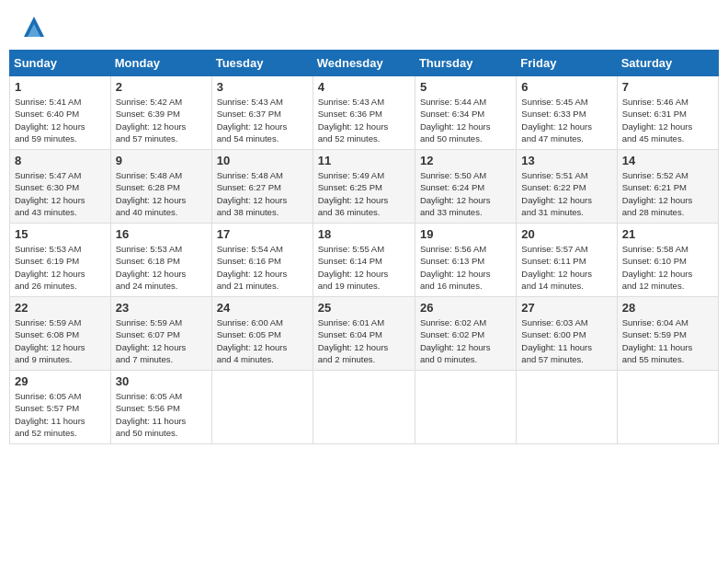 This screenshot has height=563, width=728. Describe the element at coordinates (566, 113) in the screenshot. I see `calendar-day-cell: 6 Sunrise: 5:45 AMSunset: 6:33 PMDayligh…` at that location.